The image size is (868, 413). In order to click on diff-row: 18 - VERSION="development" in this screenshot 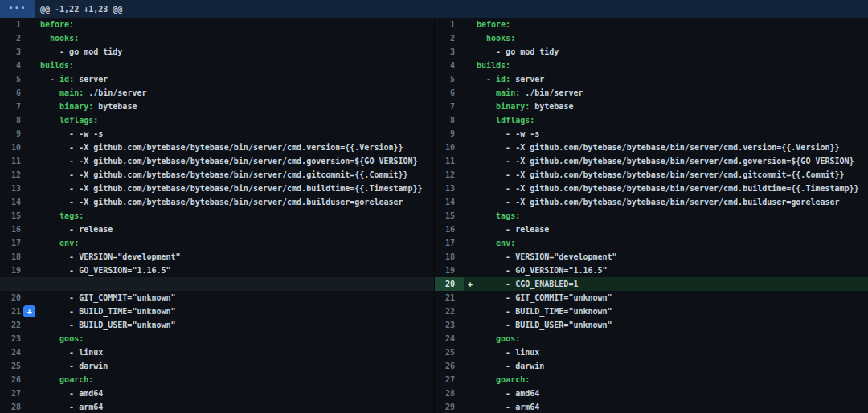, I will do `click(651, 257)`.